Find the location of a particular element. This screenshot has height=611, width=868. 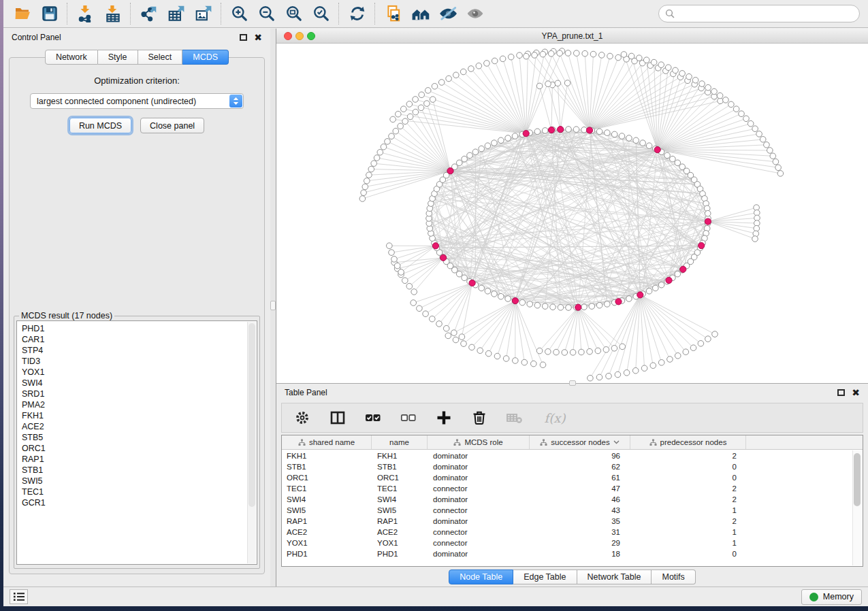

import-table-button is located at coordinates (113, 14).